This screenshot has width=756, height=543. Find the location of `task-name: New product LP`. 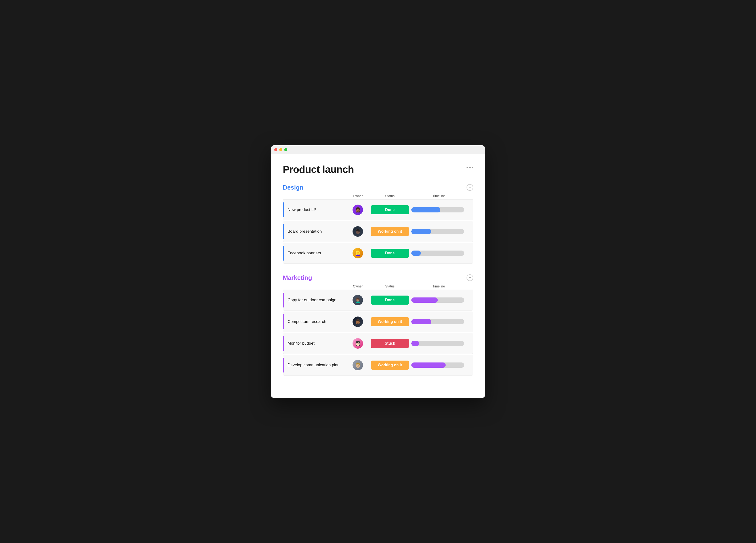

task-name: New product LP is located at coordinates (300, 210).